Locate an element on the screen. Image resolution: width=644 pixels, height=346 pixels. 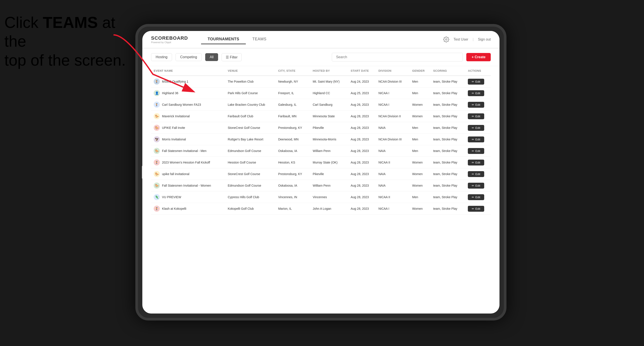
cell-start-date-0: Aug 24, 2023 is located at coordinates (362, 81).